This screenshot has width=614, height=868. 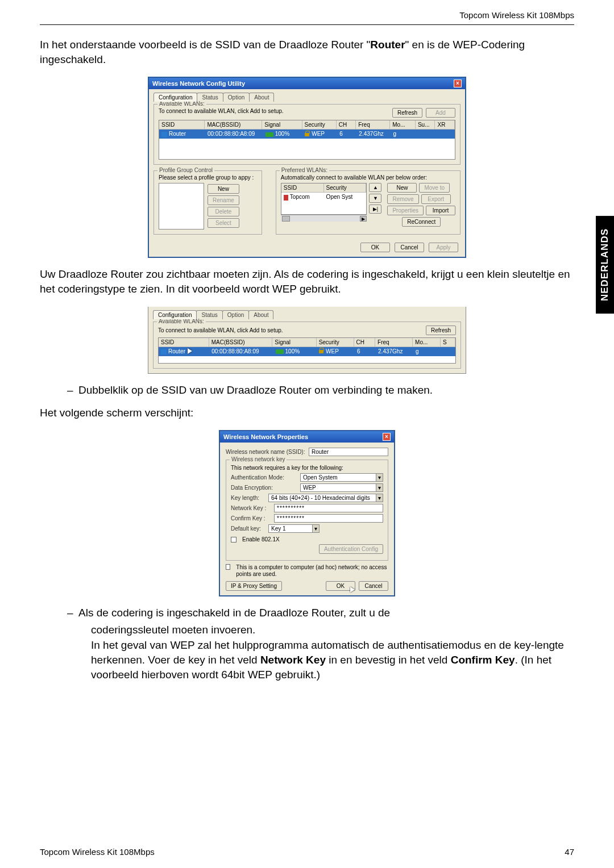 What do you see at coordinates (441, 112) in the screenshot?
I see `add-button: Add` at bounding box center [441, 112].